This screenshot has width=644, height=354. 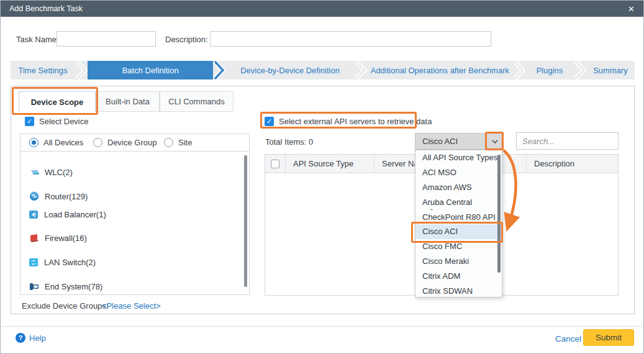 What do you see at coordinates (51, 172) in the screenshot?
I see `list-item-wlc: WLC(2)` at bounding box center [51, 172].